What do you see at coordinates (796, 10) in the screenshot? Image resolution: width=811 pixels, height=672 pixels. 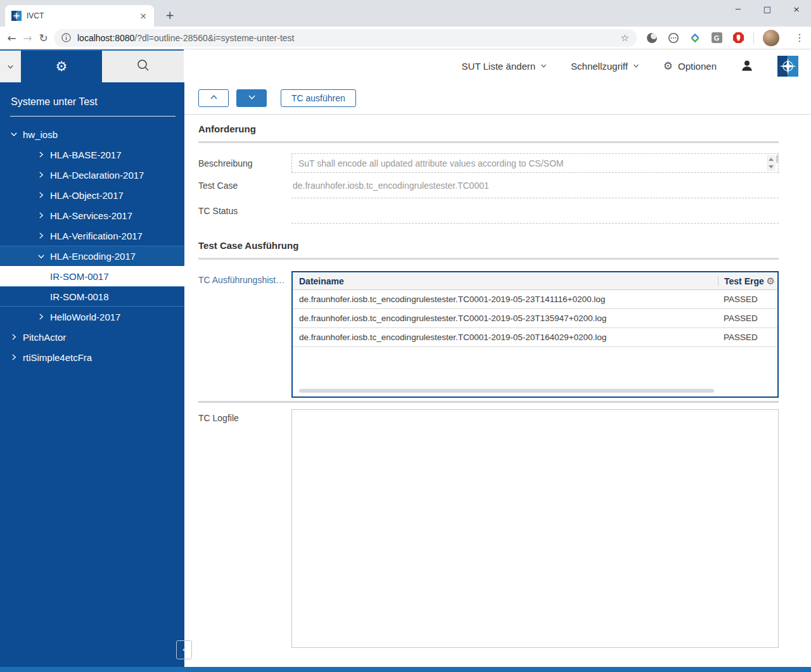 I see `window-close-button: ×` at bounding box center [796, 10].